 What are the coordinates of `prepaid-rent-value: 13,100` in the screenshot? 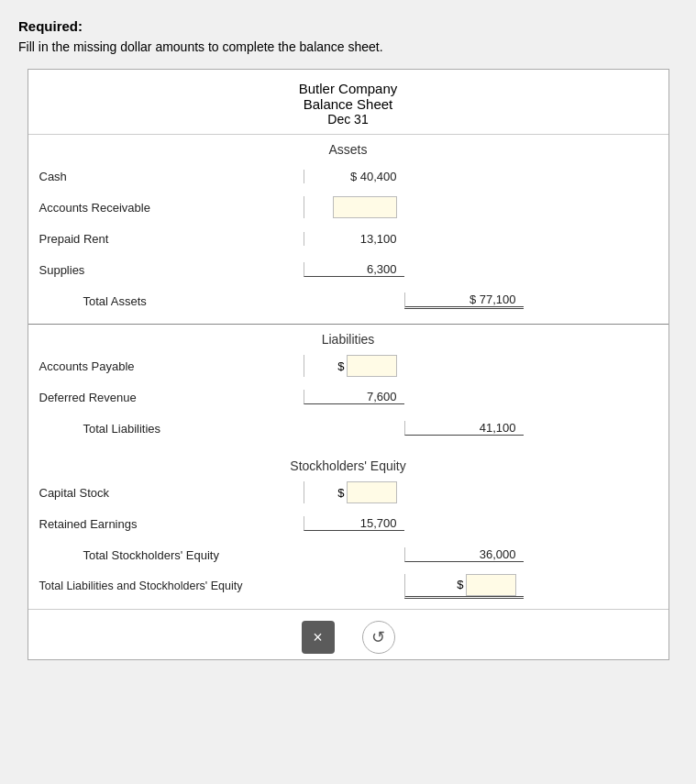 It's located at (379, 238).